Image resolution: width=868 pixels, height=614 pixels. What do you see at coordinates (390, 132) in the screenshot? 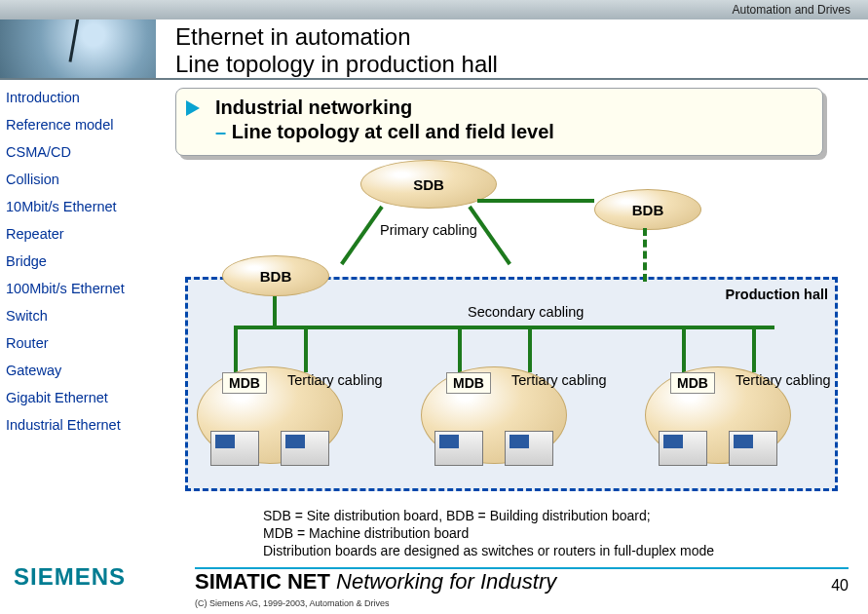
I see `callout-subtitle-text: Line topology at cell and field level` at bounding box center [390, 132].